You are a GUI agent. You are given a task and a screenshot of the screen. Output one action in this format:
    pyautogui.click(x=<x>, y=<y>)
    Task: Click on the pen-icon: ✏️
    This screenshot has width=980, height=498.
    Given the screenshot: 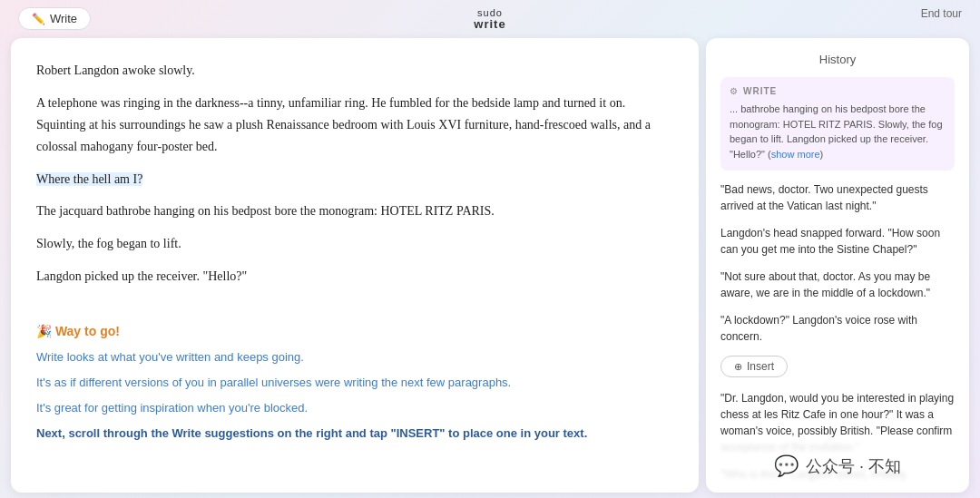 What is the action you would take?
    pyautogui.click(x=38, y=19)
    